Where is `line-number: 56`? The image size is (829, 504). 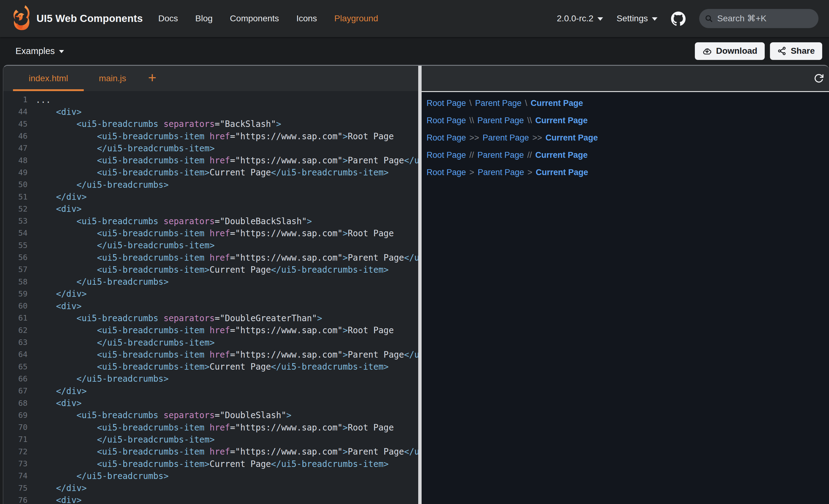
line-number: 56 is located at coordinates (15, 258).